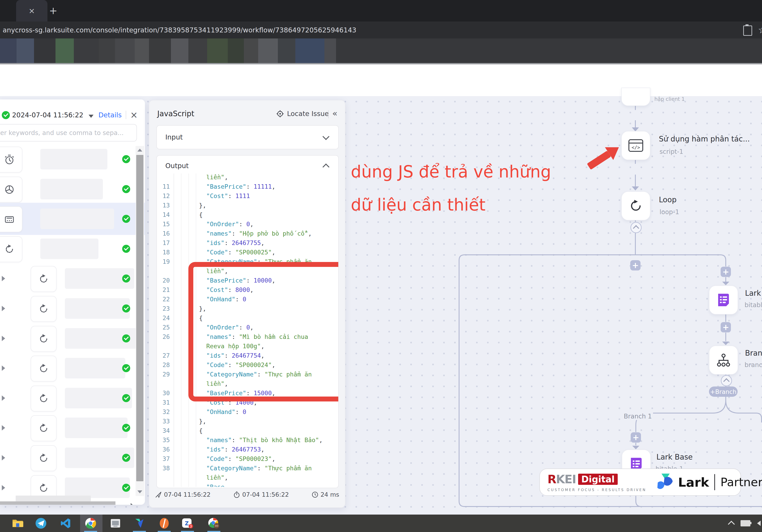 The width and height of the screenshot is (762, 532). I want to click on locate-issue-button: Locate Issue, so click(303, 113).